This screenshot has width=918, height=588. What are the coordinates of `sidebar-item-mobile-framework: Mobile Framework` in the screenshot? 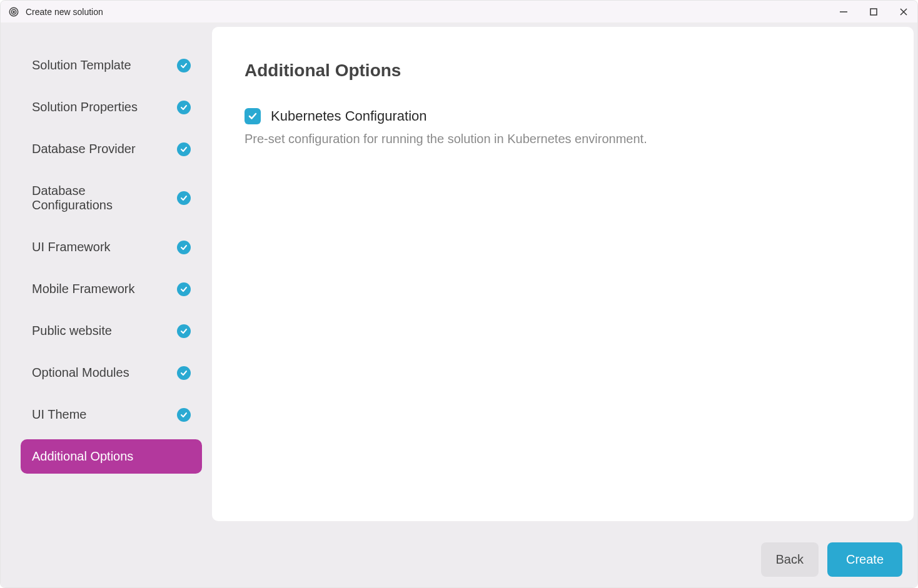 It's located at (111, 289).